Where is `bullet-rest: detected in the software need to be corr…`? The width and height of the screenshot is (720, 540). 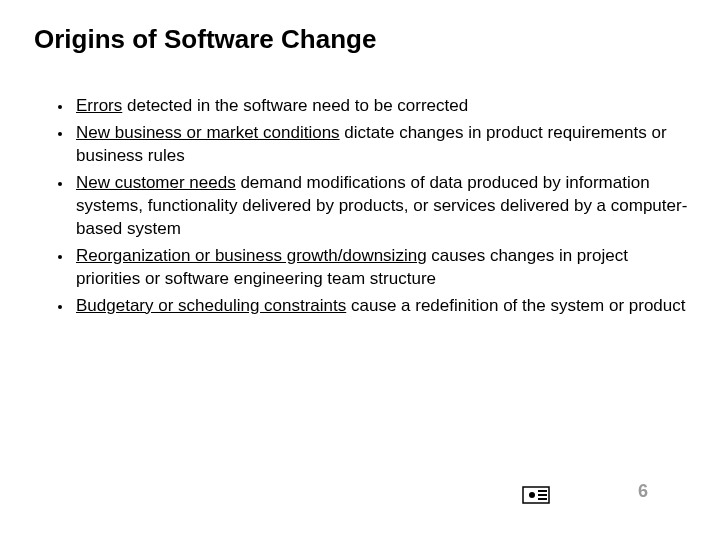
bullet-rest: detected in the software need to be corr… is located at coordinates (295, 106).